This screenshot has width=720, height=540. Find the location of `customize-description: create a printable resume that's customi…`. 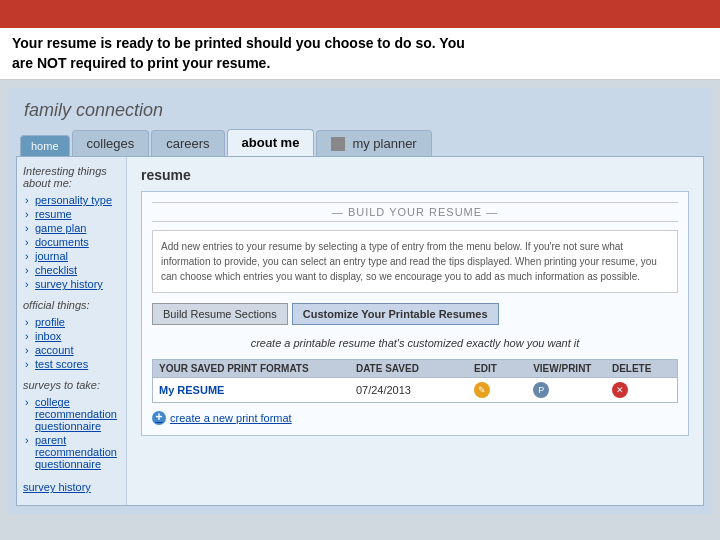

customize-description: create a printable resume that's customi… is located at coordinates (415, 343).